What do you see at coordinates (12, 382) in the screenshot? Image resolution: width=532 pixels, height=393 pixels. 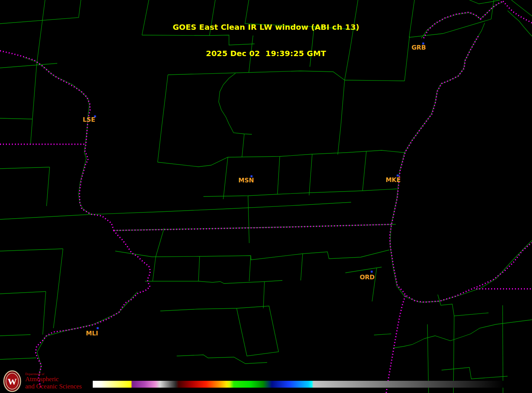 I see `uw-crest-letter: W` at bounding box center [12, 382].